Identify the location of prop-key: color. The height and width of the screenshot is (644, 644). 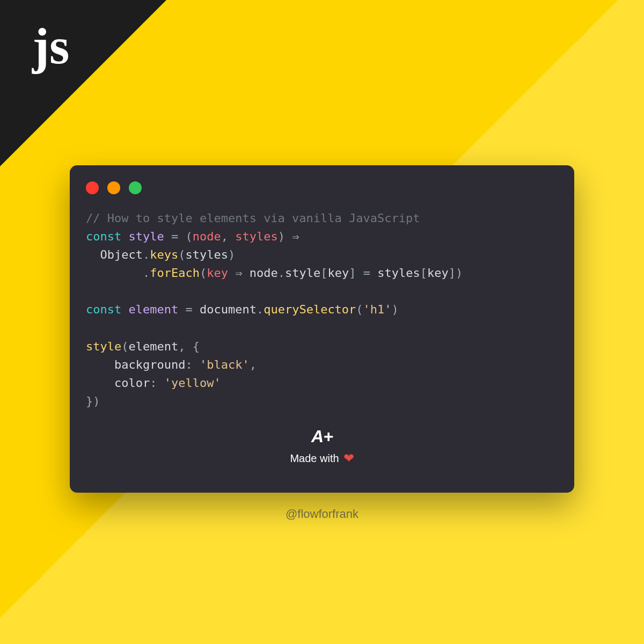
(132, 383).